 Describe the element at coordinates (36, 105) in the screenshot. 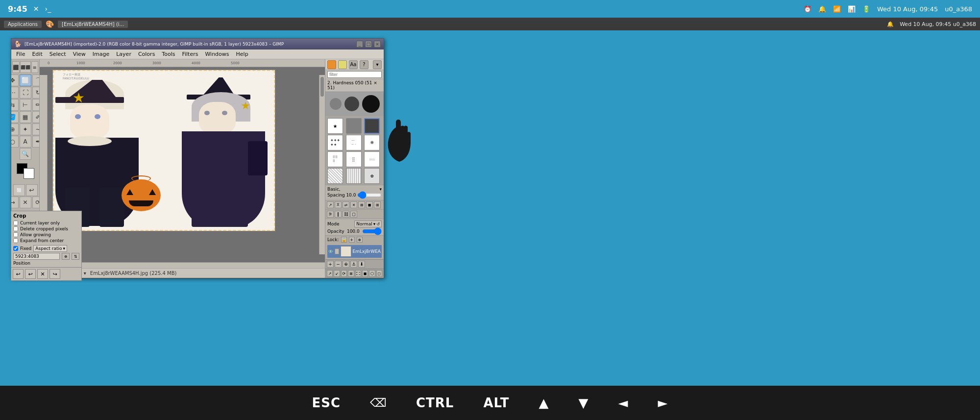

I see `path-tool: ✏` at that location.